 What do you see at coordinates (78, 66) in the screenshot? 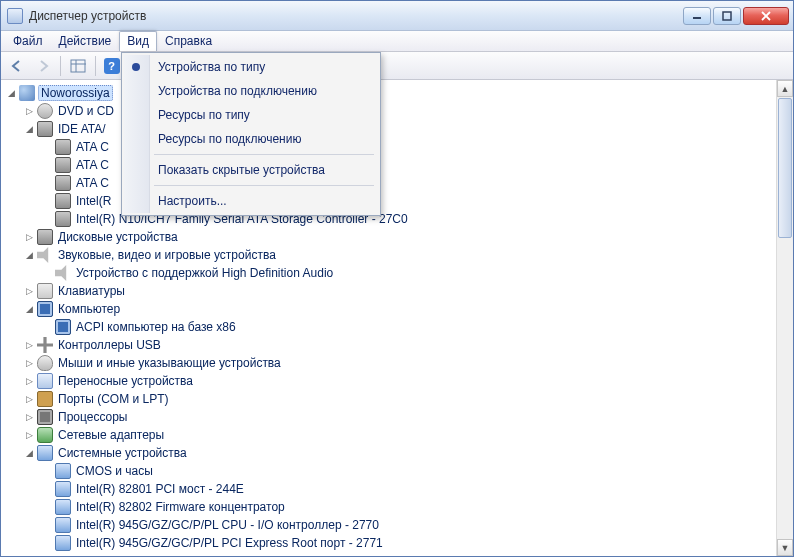
I see `console-tree-icon` at bounding box center [78, 66].